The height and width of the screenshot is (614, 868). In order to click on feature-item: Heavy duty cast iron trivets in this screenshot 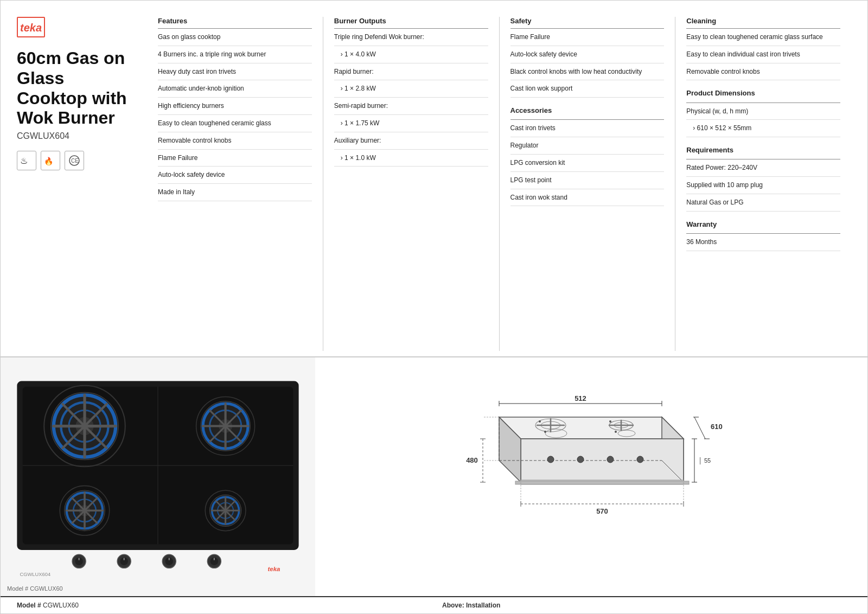, I will do `click(235, 72)`.